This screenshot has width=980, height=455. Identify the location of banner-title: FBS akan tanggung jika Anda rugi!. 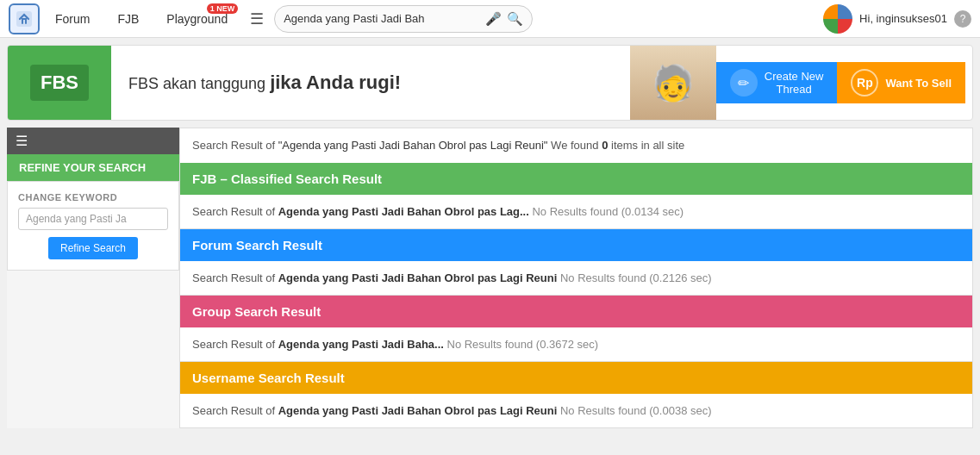
(371, 83).